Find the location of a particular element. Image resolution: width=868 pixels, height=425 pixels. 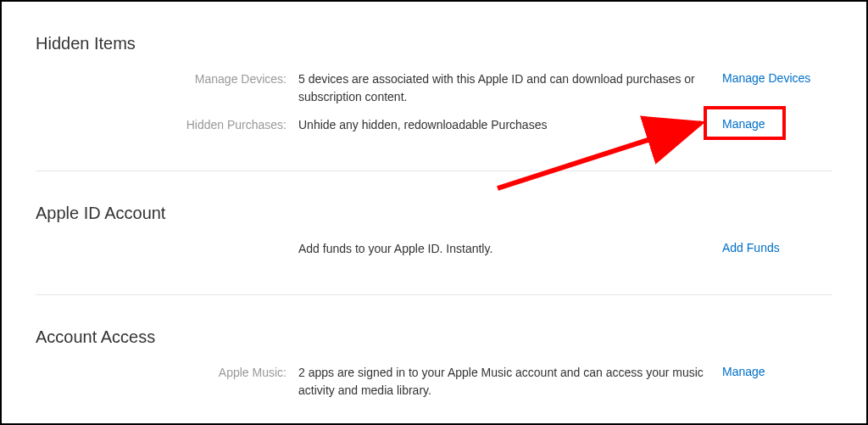

heading-hidden-items: Hidden Items is located at coordinates (434, 44).